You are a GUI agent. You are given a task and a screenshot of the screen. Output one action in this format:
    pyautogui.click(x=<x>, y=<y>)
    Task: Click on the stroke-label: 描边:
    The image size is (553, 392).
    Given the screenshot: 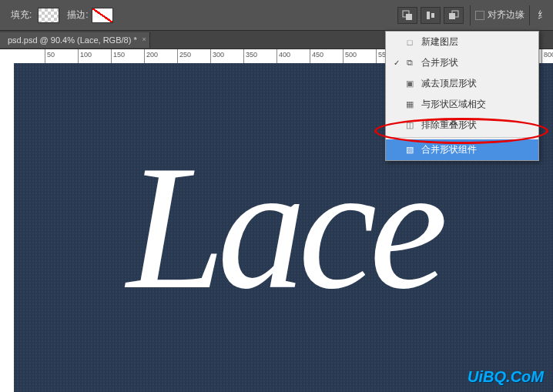 What is the action you would take?
    pyautogui.click(x=77, y=15)
    